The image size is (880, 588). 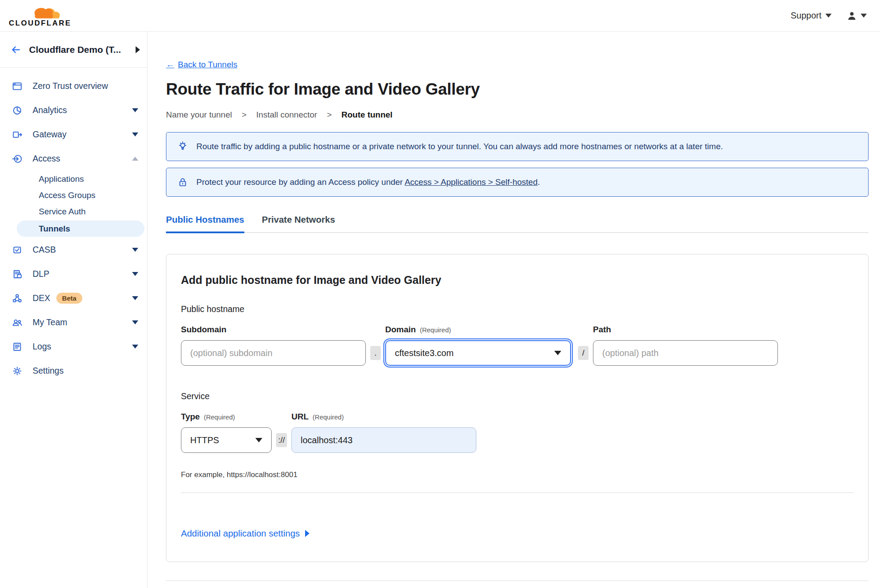 What do you see at coordinates (517, 224) in the screenshot?
I see `tab-bar: Public Hostnames Private Networks` at bounding box center [517, 224].